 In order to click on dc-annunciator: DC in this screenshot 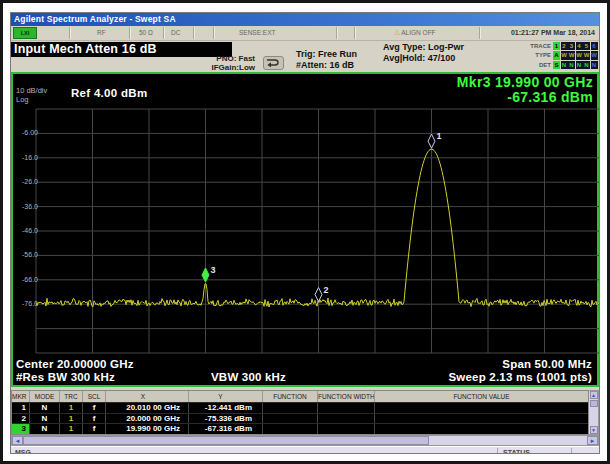, I will do `click(176, 32)`.